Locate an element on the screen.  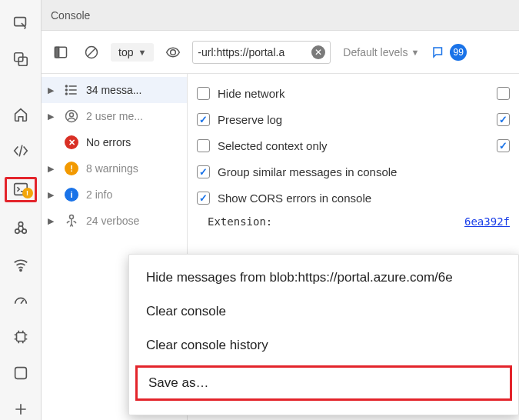
panel-title: Console is located at coordinates (280, 15).